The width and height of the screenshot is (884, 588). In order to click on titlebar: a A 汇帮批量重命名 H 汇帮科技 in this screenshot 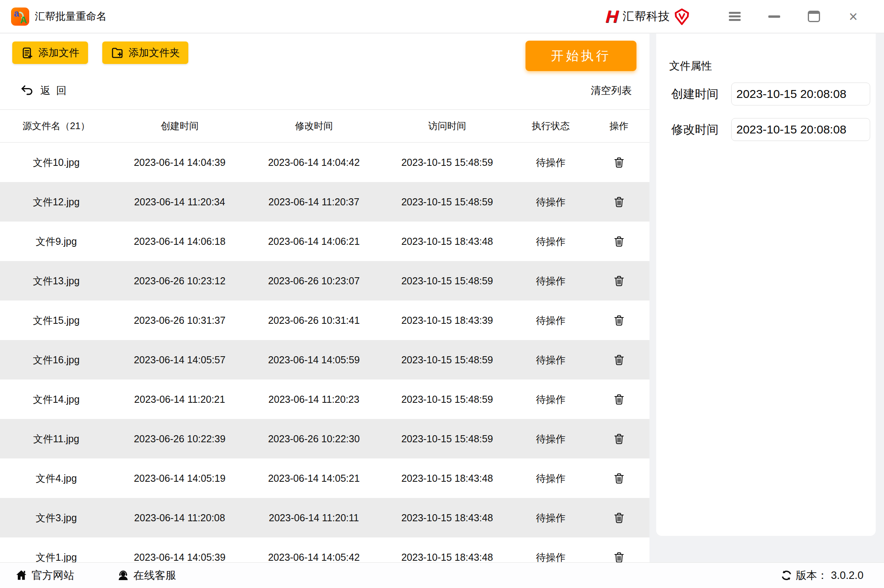, I will do `click(442, 17)`.